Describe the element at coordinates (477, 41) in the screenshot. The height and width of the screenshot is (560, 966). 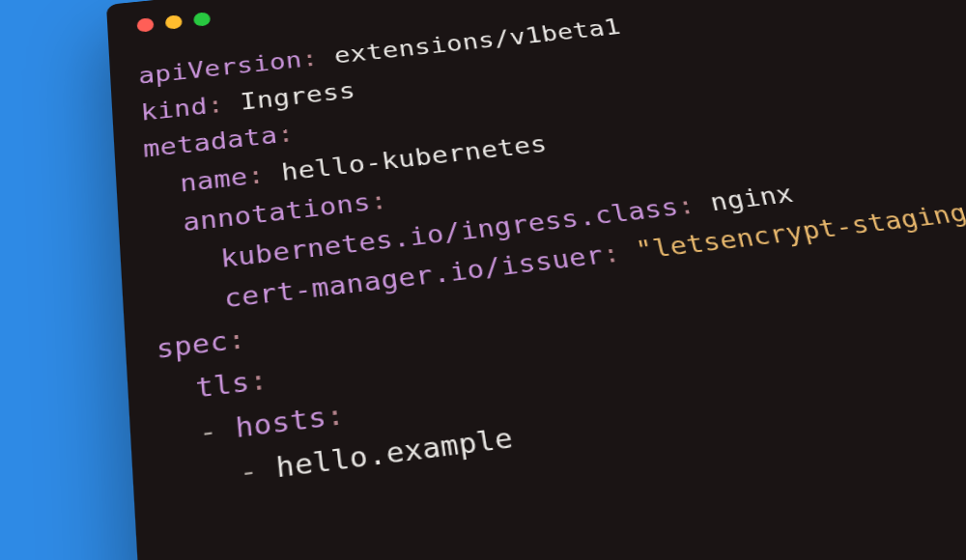
I see `yaml-value: extensions/v1beta1` at that location.